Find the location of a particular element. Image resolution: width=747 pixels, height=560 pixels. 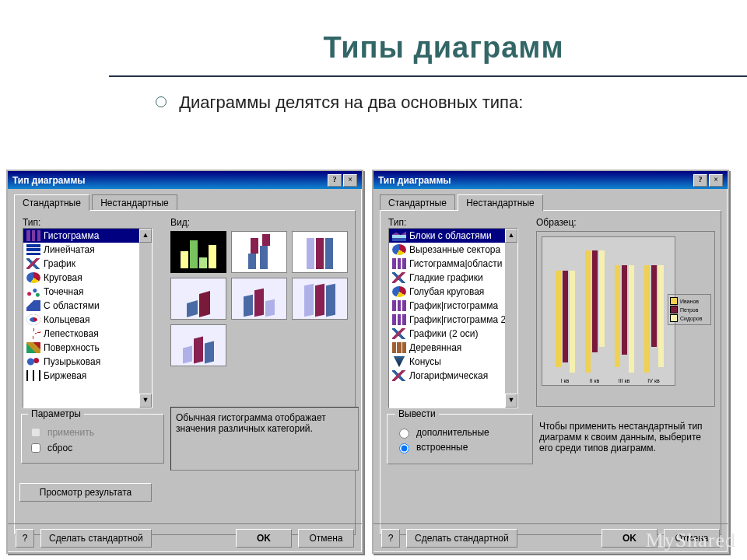

output-additional-radio is located at coordinates (405, 434).